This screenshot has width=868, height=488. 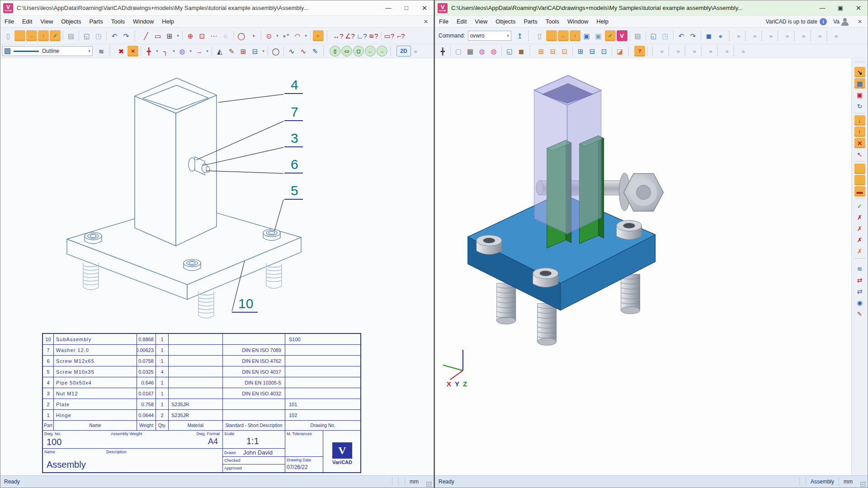 I want to click on rectangle-icon: ▭, so click(x=158, y=36).